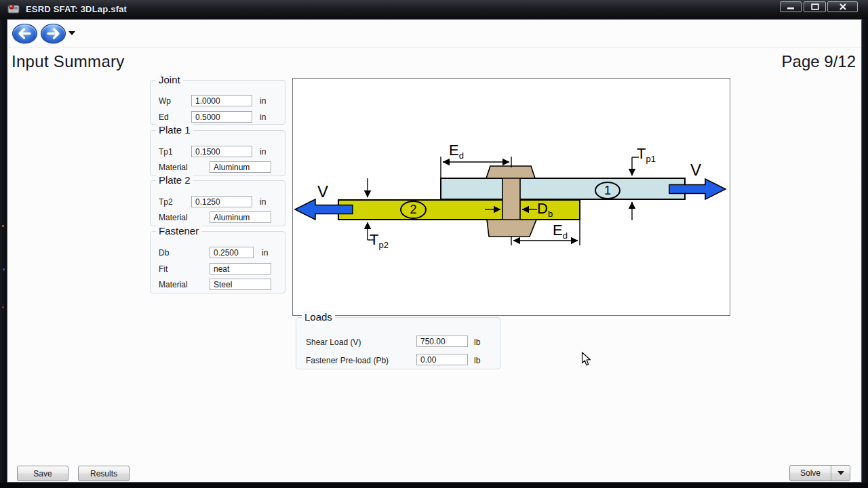  Describe the element at coordinates (791, 7) in the screenshot. I see `minimize-icon` at that location.